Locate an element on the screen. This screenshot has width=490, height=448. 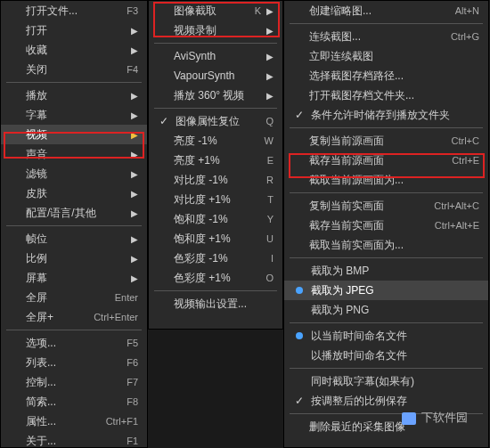
menu-item-label: 截取为 JPEG is located at coordinates (342, 290).